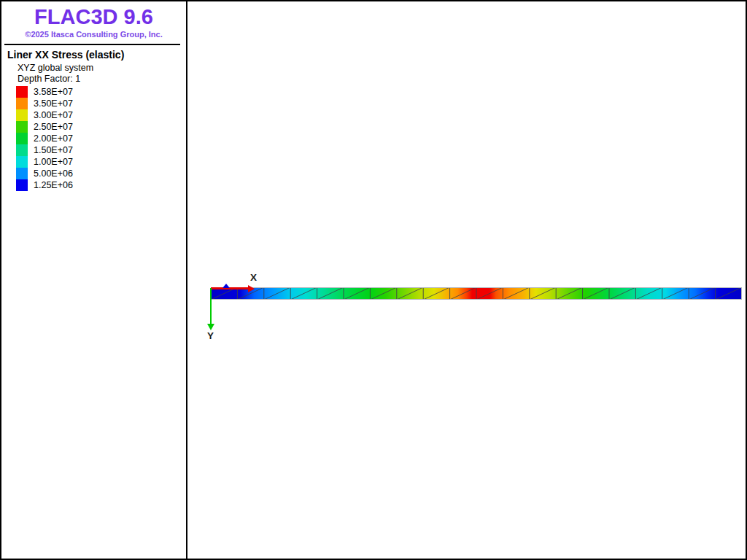 The width and height of the screenshot is (747, 560). I want to click on x-axis-arrowhead-icon, so click(251, 289).